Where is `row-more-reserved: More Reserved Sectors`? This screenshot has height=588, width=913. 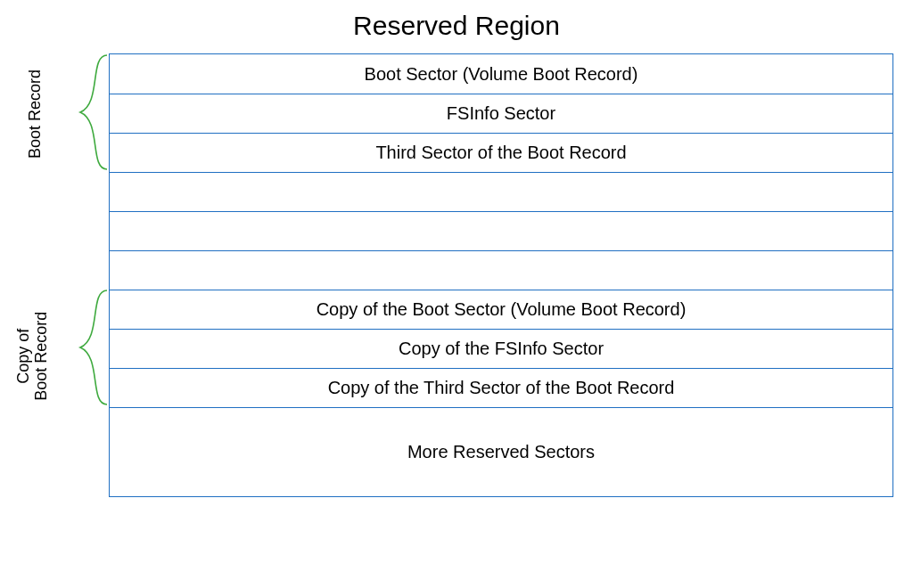 row-more-reserved: More Reserved Sectors is located at coordinates (501, 452).